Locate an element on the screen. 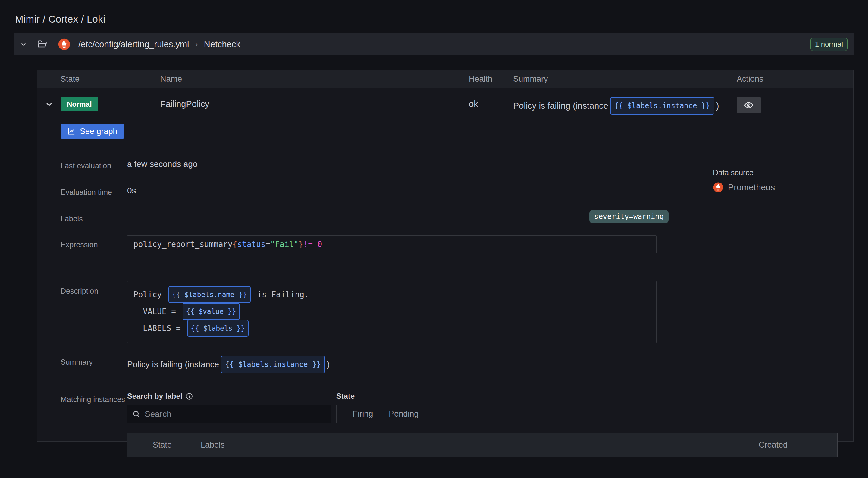  labels-row: Labels severity=warning is located at coordinates (457, 219).